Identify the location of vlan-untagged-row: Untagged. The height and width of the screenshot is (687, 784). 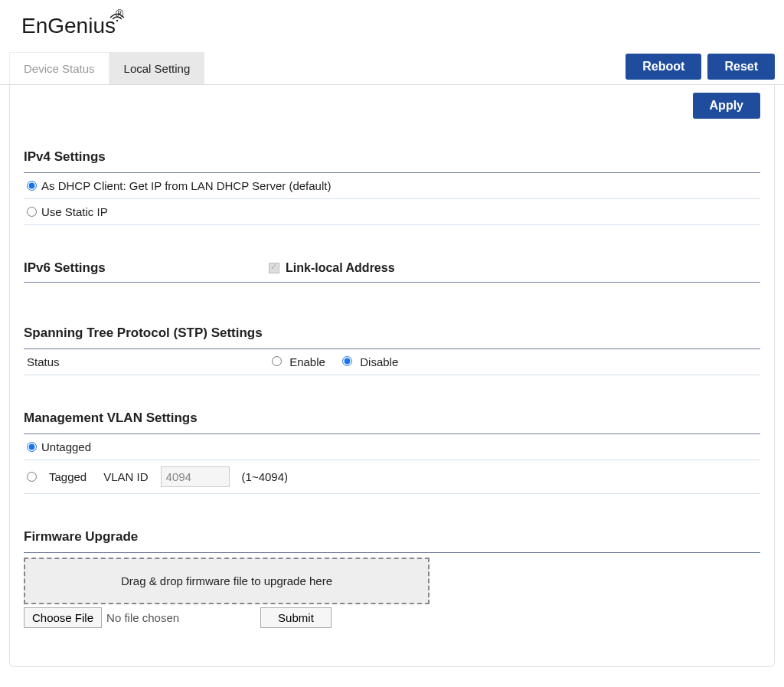
(392, 447).